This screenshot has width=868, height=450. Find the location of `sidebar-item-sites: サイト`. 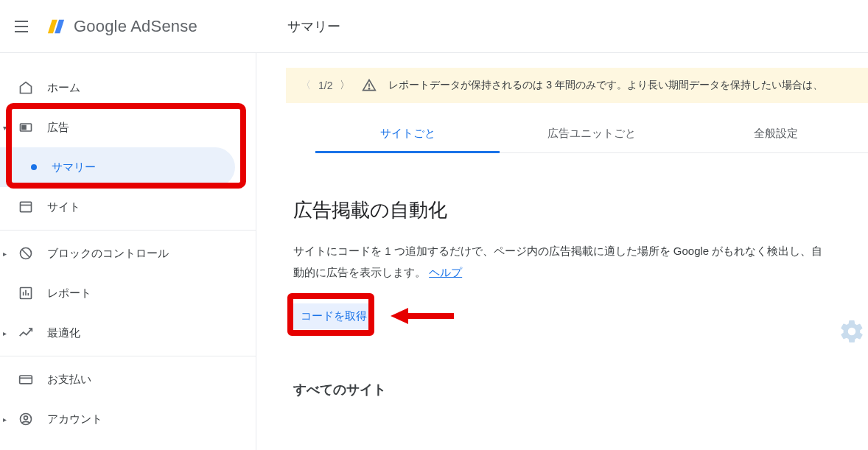

sidebar-item-sites: サイト is located at coordinates (128, 207).